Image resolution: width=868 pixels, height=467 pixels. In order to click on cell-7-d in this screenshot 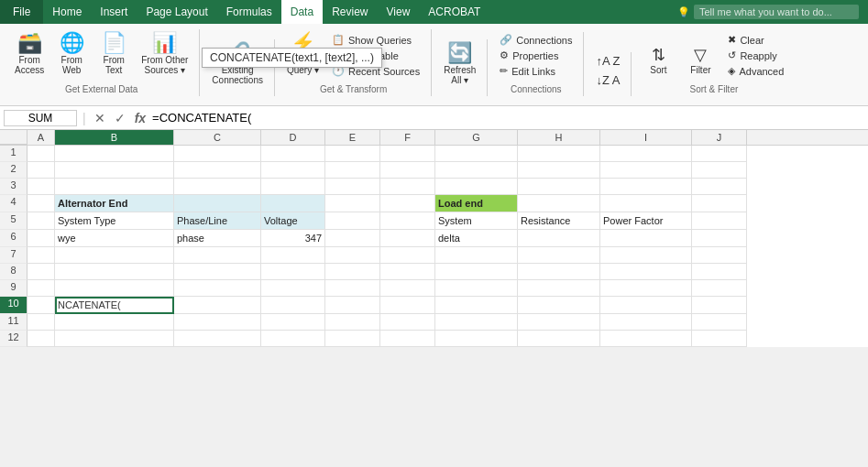, I will do `click(293, 255)`.